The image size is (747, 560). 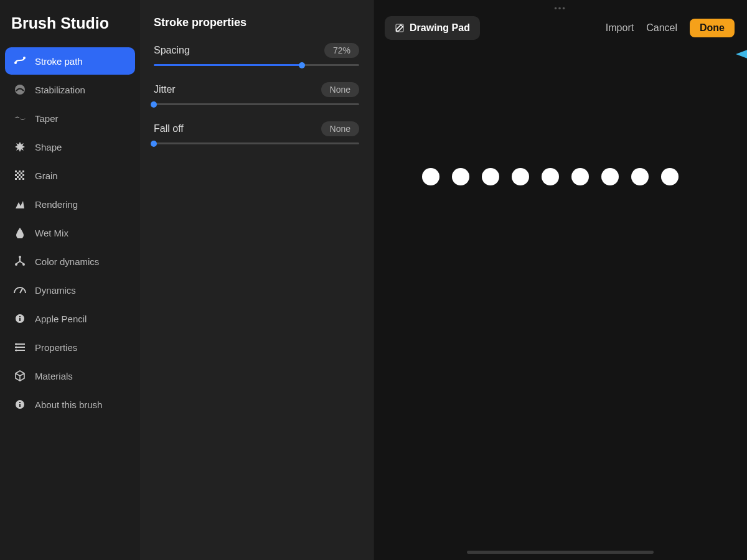 I want to click on sidebar-item-label: Apple Pencil, so click(x=61, y=319).